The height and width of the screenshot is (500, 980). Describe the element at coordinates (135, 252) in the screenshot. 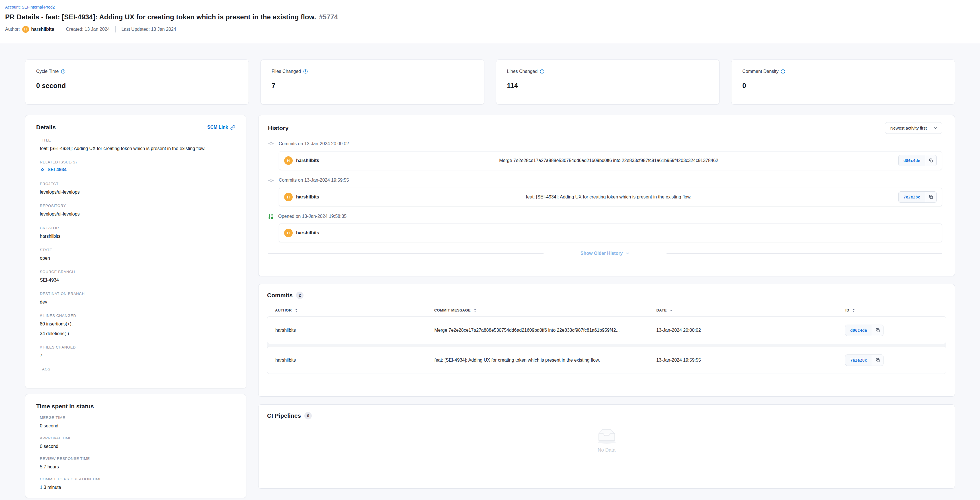

I see `details-panel: Details SCM Link TITLE feat: [SEI-4934]:…` at that location.